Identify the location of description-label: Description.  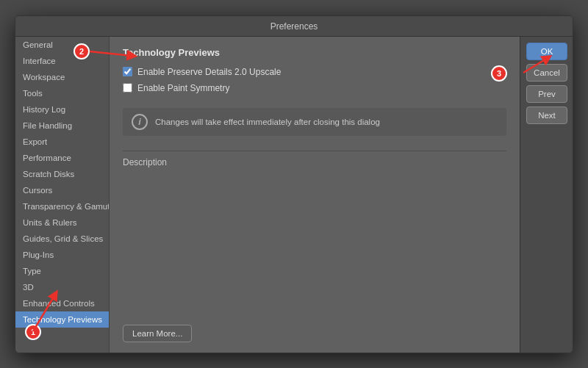
(315, 162).